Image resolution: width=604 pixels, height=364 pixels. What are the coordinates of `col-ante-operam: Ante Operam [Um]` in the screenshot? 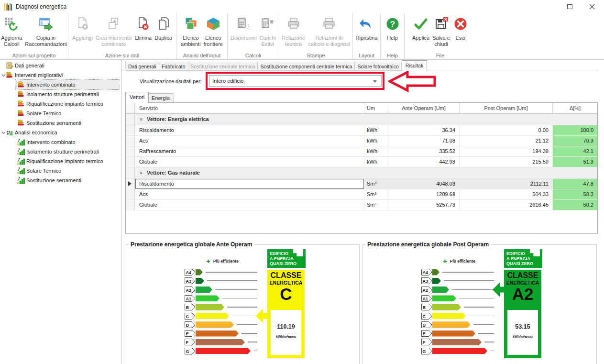 It's located at (424, 108).